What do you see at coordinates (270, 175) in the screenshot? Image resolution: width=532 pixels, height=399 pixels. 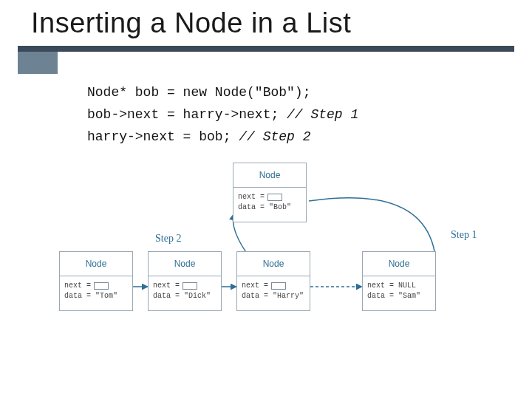 I see `node-bob-header: Node` at bounding box center [270, 175].